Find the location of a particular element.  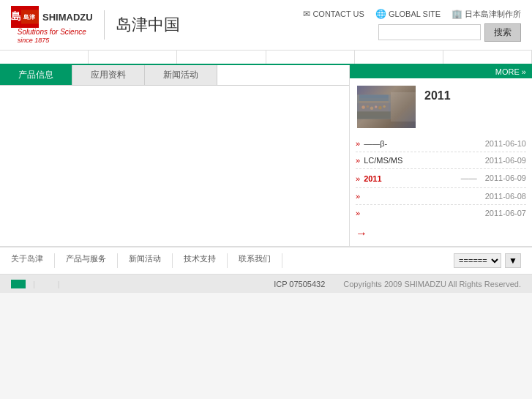

search-input is located at coordinates (430, 32).